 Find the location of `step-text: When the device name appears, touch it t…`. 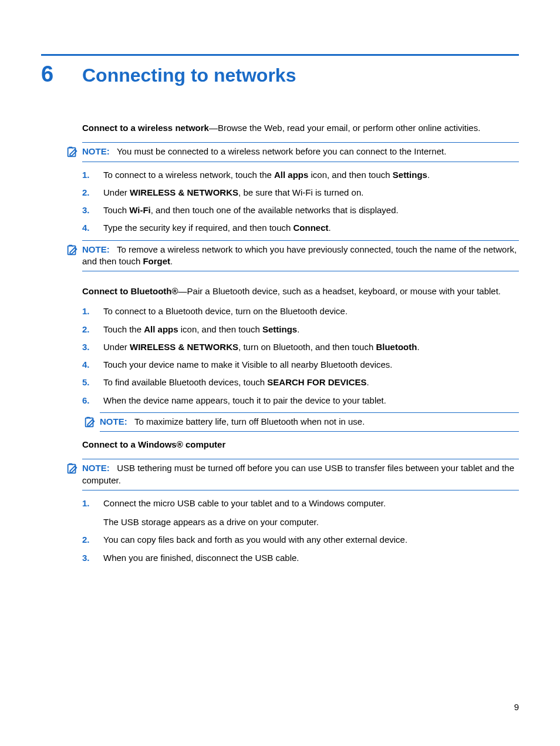

step-text: When the device name appears, touch it t… is located at coordinates (311, 401).